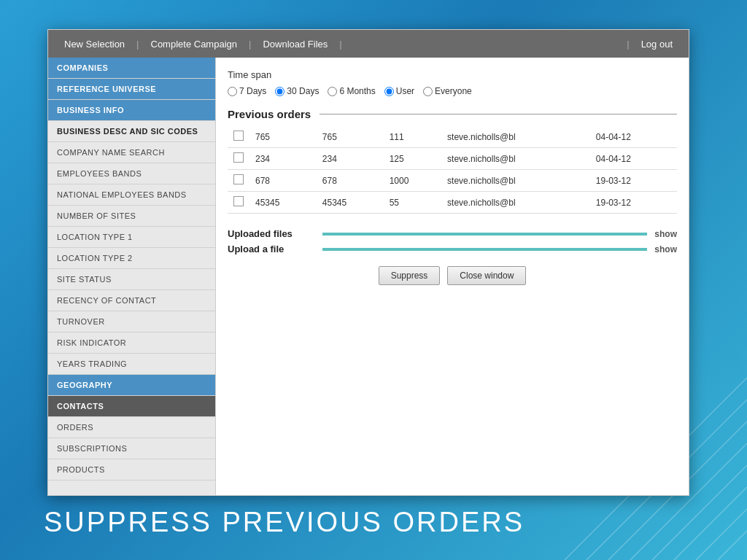  I want to click on nav-complete-campaign: Complete Campaign, so click(194, 44).